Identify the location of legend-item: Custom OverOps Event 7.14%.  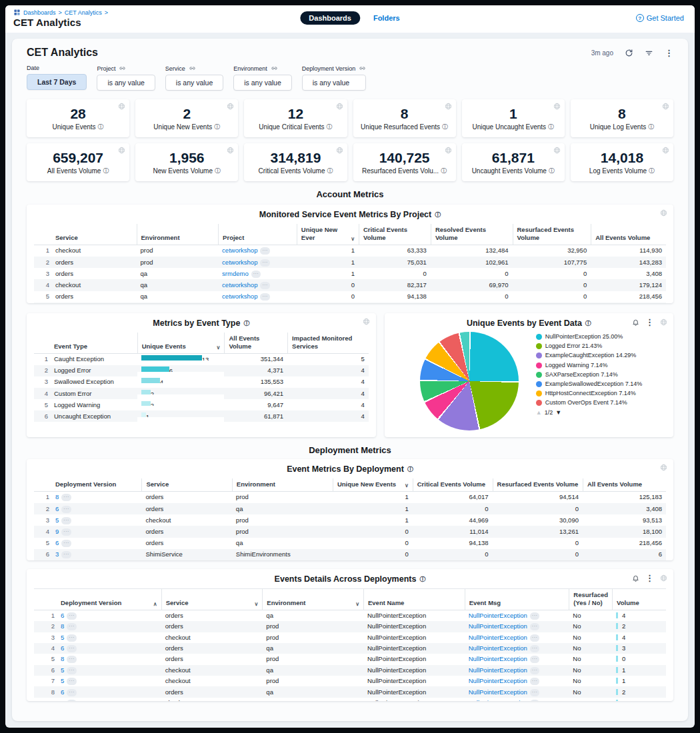
(595, 403).